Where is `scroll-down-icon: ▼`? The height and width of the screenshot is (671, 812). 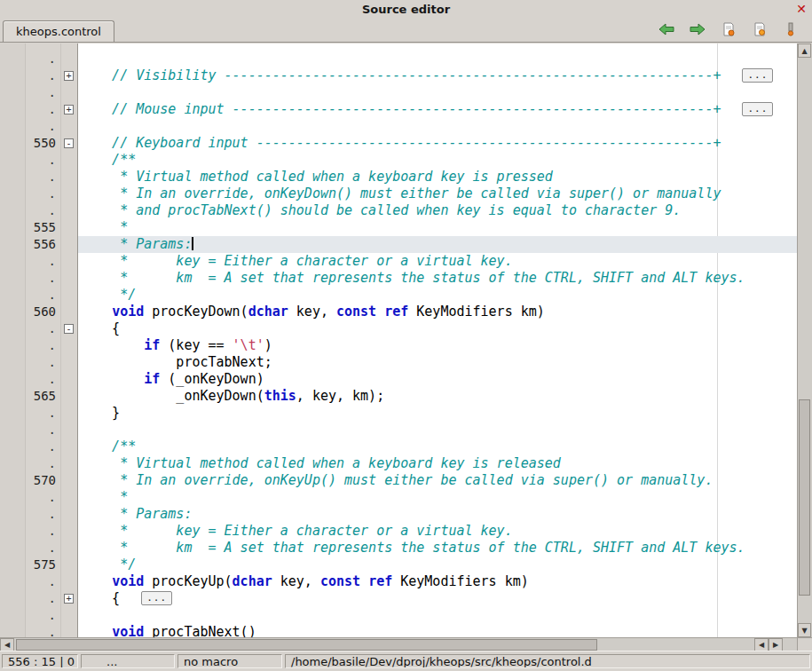 scroll-down-icon: ▼ is located at coordinates (804, 630).